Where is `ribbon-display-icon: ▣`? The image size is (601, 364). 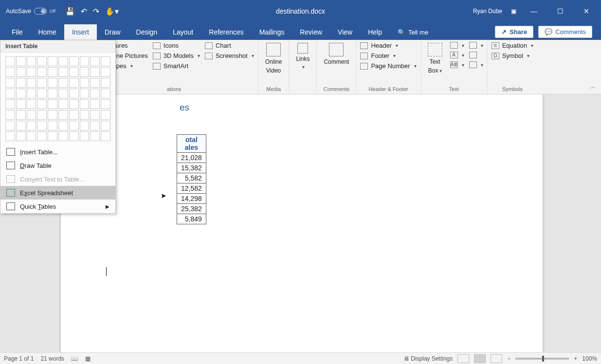 ribbon-display-icon: ▣ is located at coordinates (514, 11).